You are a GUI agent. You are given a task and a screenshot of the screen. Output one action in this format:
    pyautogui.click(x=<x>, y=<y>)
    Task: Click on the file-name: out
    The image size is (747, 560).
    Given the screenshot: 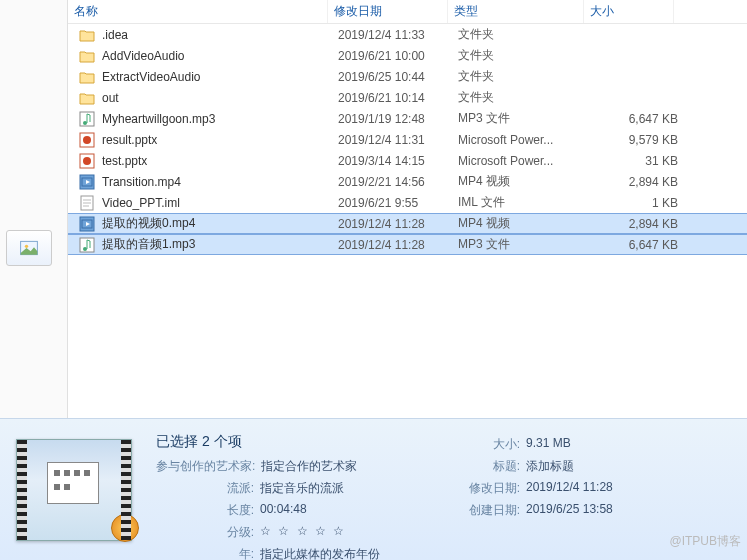 What is the action you would take?
    pyautogui.click(x=220, y=98)
    